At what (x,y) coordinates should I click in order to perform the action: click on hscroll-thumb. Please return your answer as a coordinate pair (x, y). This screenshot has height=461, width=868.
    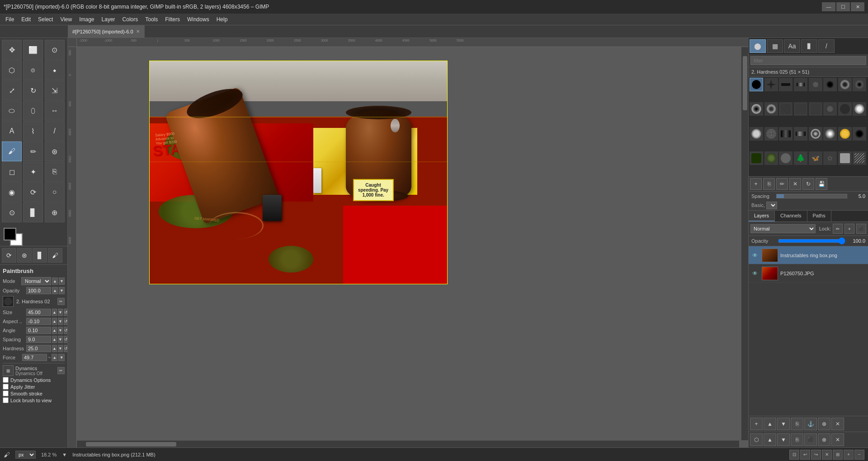
    Looking at the image, I should click on (131, 444).